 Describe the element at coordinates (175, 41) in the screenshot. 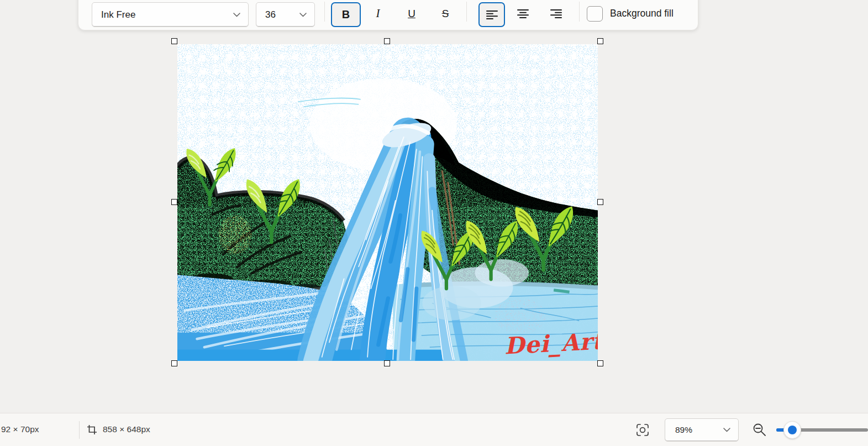

I see `selection-handle-top-left` at that location.